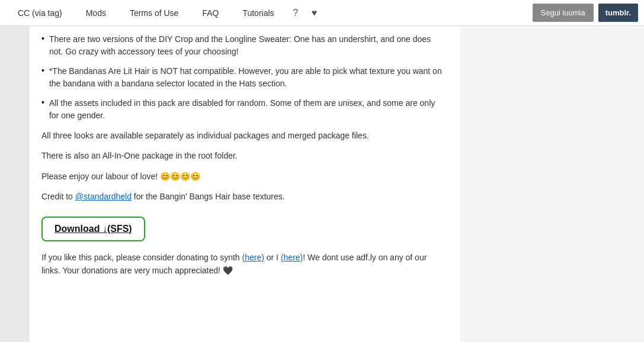  I want to click on nav-item-cc: CC (via tag), so click(40, 13).